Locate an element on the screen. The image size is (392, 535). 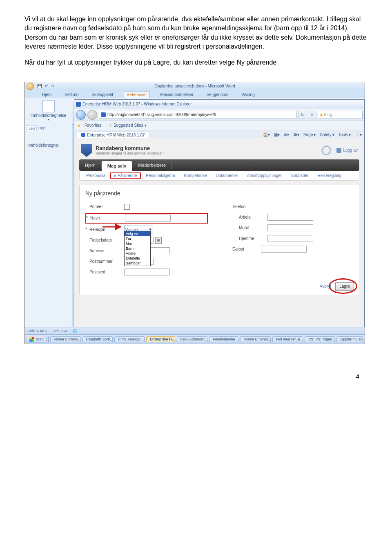
panel-tab-leg: Leg is located at coordinates (32, 128).